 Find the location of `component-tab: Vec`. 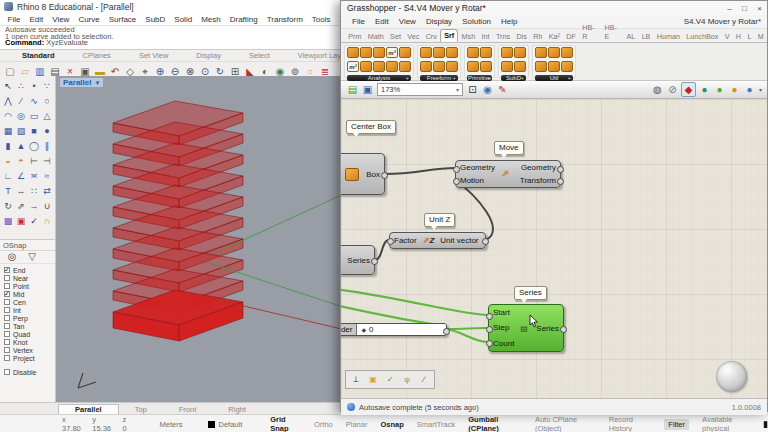

component-tab: Vec is located at coordinates (413, 36).